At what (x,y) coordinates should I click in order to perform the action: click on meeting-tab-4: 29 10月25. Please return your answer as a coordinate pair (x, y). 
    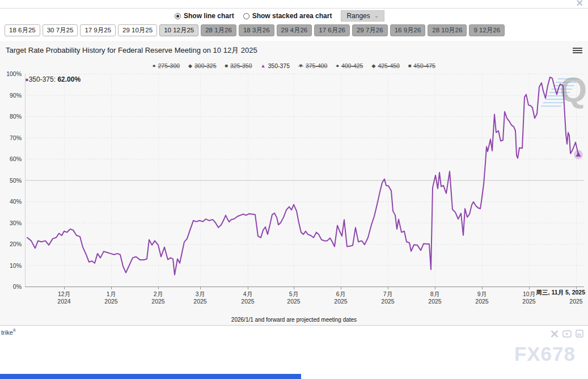
    Looking at the image, I should click on (137, 31).